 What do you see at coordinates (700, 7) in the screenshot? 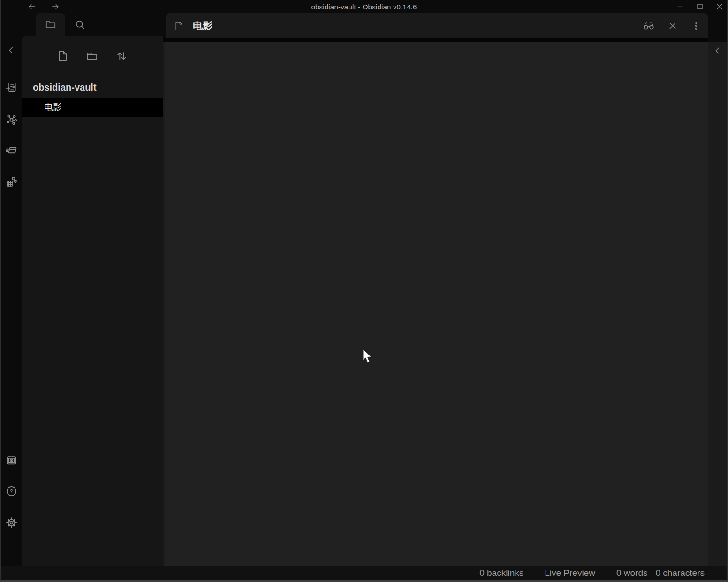
I see `maximize-button` at bounding box center [700, 7].